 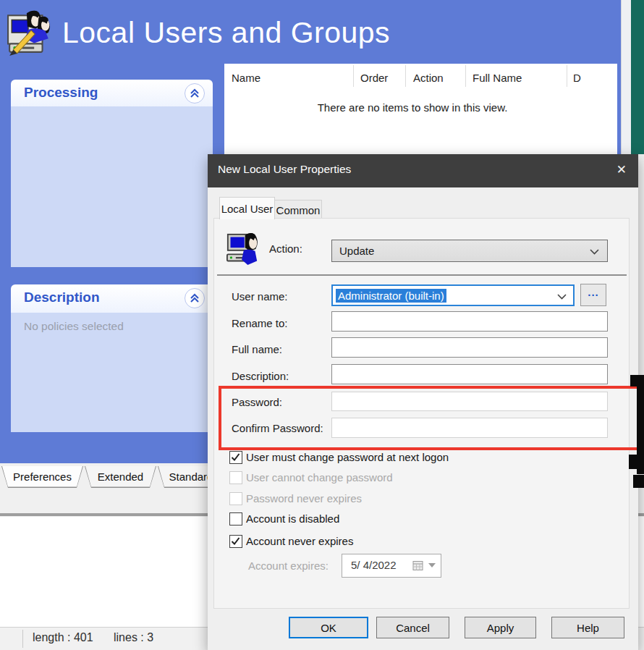 What do you see at coordinates (63, 638) in the screenshot?
I see `status-length: length : 401` at bounding box center [63, 638].